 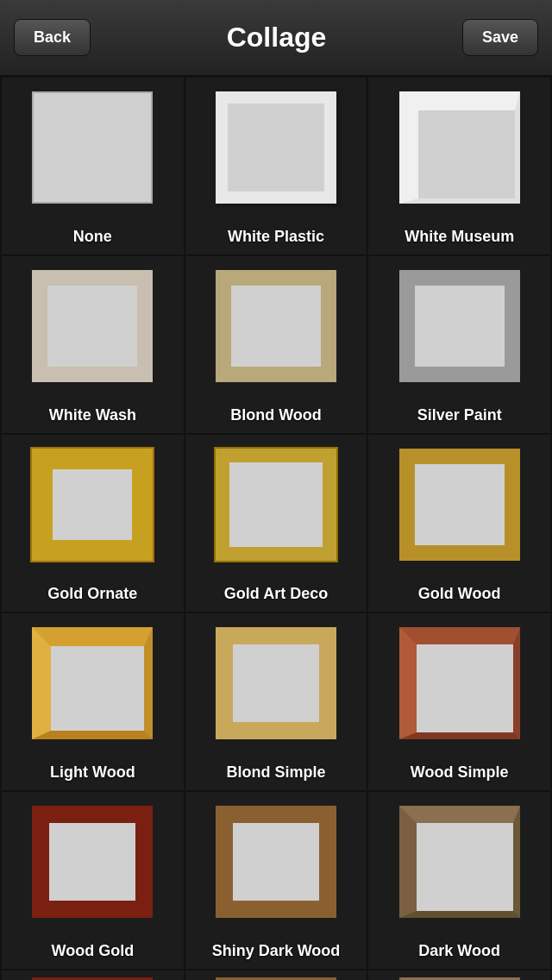 What do you see at coordinates (276, 594) in the screenshot?
I see `frame-label-gold-art-deco: Gold Art Deco` at bounding box center [276, 594].